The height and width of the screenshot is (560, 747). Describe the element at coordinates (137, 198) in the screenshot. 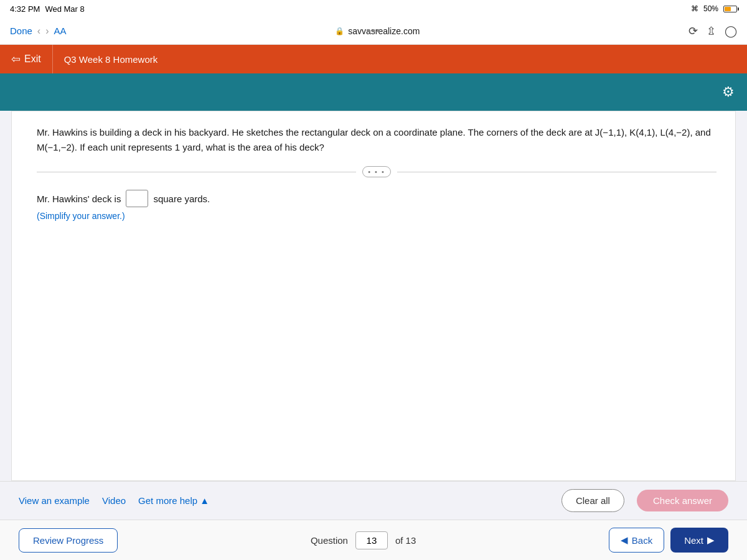

I see `answer-input` at that location.